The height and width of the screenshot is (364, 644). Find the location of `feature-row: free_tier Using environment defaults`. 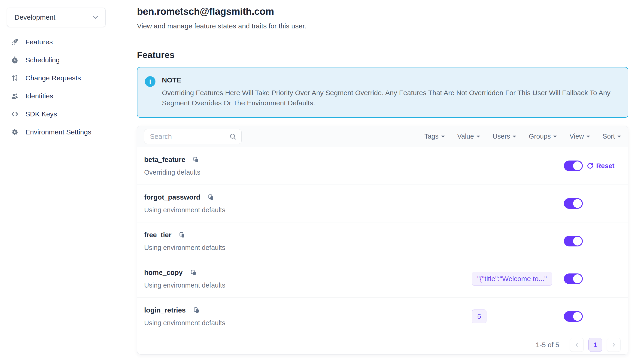

feature-row: free_tier Using environment defaults is located at coordinates (382, 241).